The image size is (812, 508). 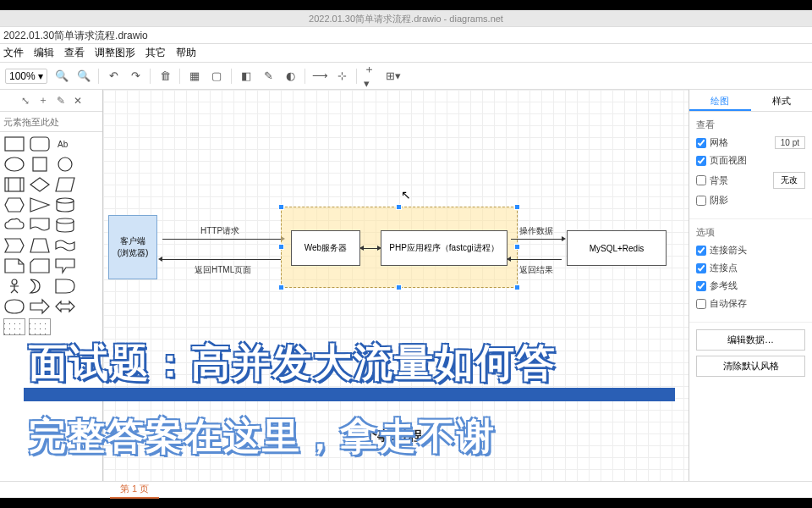 What do you see at coordinates (40, 164) in the screenshot?
I see `shape-square` at bounding box center [40, 164].